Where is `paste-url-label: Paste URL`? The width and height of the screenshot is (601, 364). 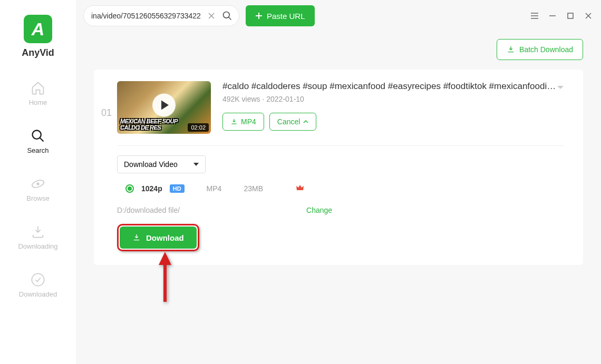
paste-url-label: Paste URL is located at coordinates (286, 16).